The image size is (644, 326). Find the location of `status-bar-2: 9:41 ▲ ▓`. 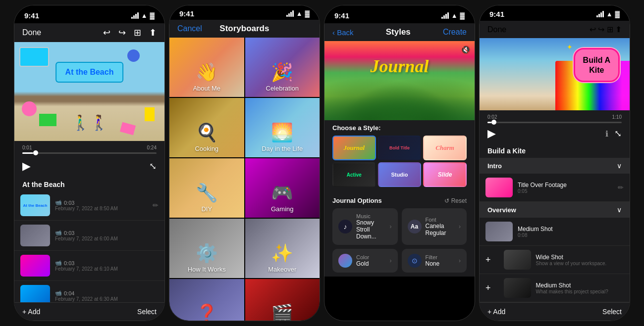

status-bar-2: 9:41 ▲ ▓ is located at coordinates (245, 13).